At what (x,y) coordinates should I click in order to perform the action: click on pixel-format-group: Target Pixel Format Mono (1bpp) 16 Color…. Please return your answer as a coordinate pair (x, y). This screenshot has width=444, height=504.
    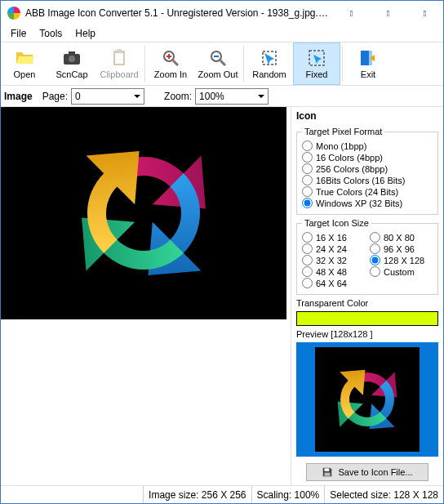
    Looking at the image, I should click on (367, 171).